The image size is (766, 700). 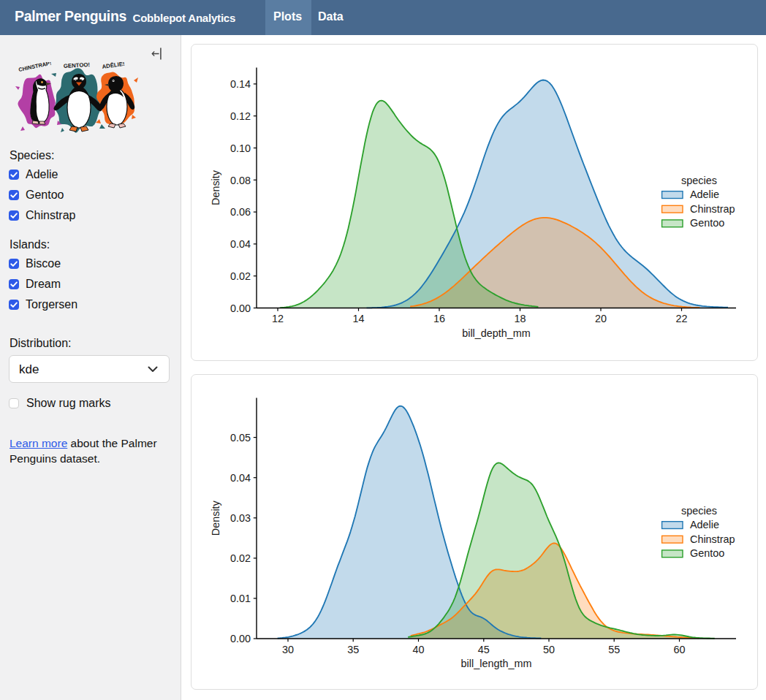 I want to click on svg-text: bill_depth_mm, so click(x=496, y=333).